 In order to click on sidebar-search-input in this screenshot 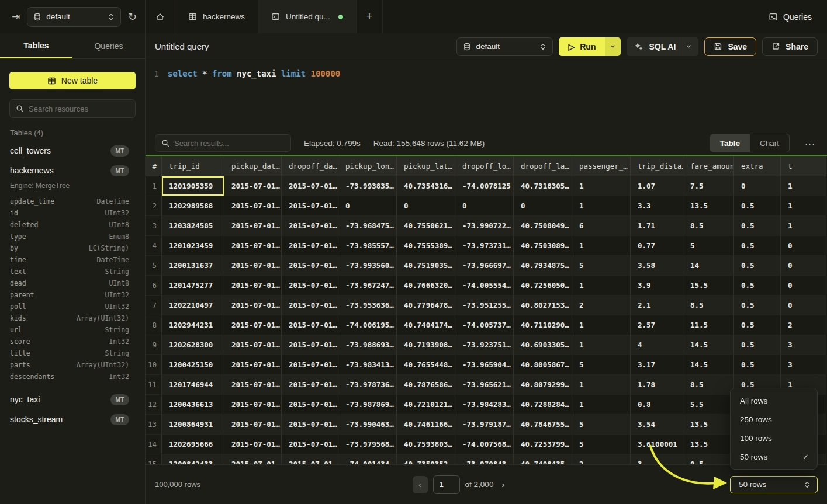, I will do `click(79, 109)`.